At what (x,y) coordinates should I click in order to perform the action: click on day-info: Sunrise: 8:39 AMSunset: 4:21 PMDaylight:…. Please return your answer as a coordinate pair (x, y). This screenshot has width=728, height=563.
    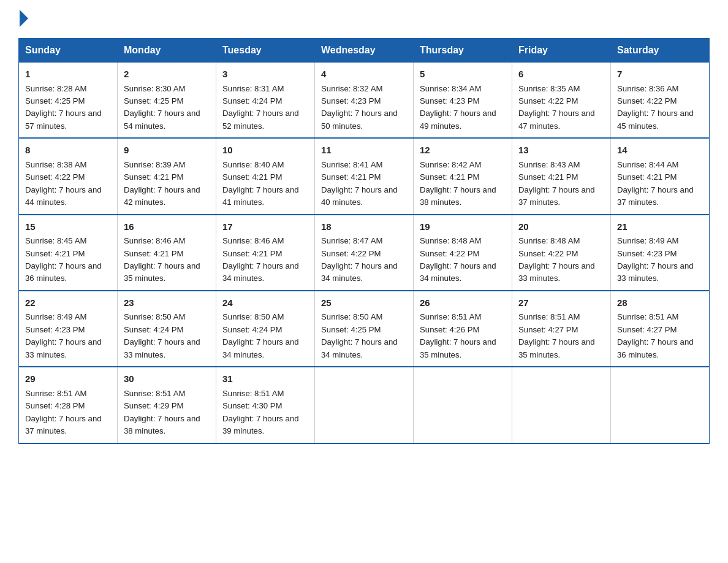
    Looking at the image, I should click on (162, 183).